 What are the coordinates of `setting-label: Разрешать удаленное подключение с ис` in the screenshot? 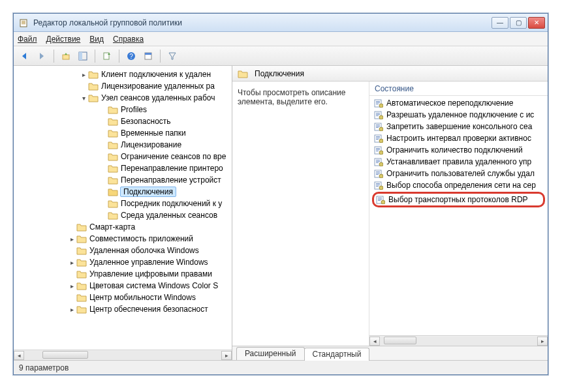 It's located at (460, 115).